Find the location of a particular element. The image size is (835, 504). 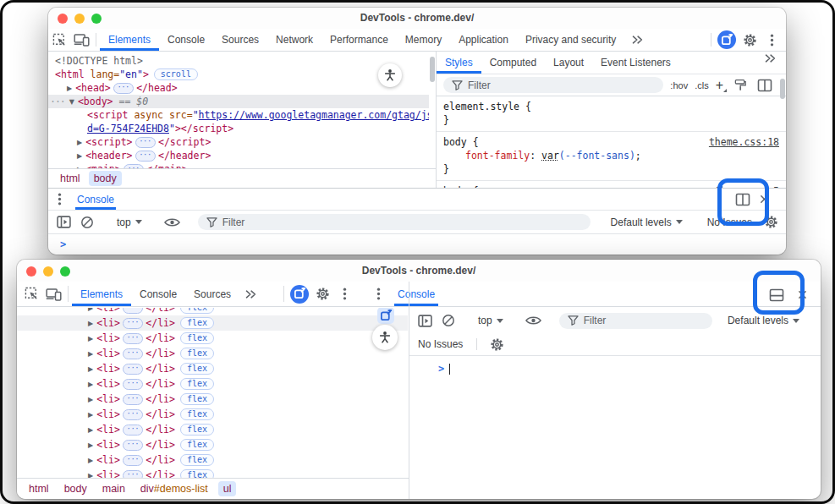

tab-console-drawer: Console is located at coordinates (96, 200).